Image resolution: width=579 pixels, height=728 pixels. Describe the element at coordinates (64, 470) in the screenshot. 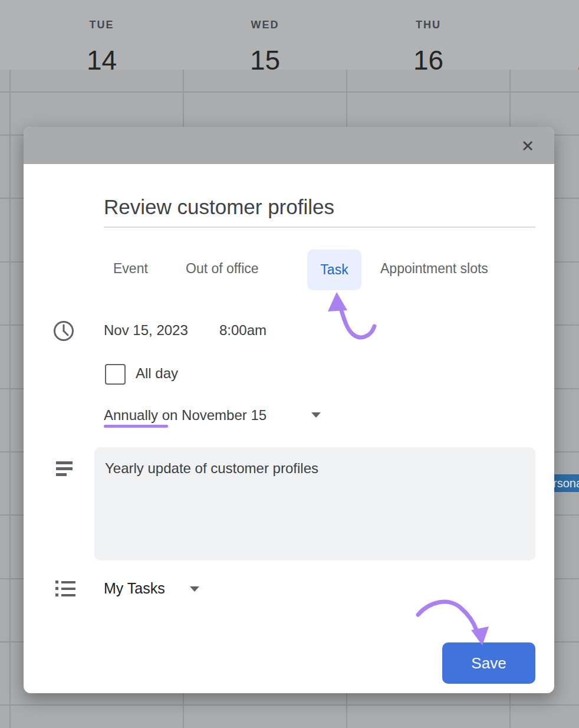

I see `description-icon` at that location.